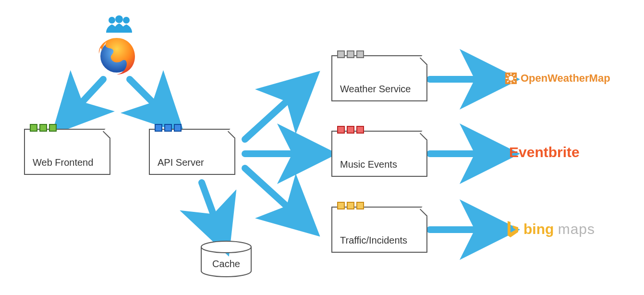 The height and width of the screenshot is (295, 644). What do you see at coordinates (168, 128) in the screenshot?
I see `api-server-tabs` at bounding box center [168, 128].